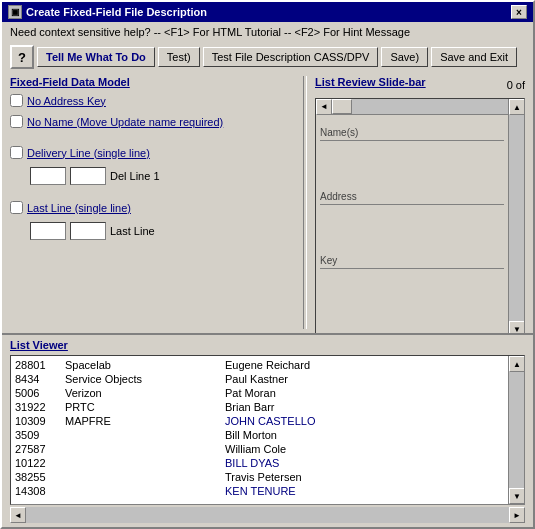 This screenshot has width=535, height=529. Describe the element at coordinates (152, 100) in the screenshot. I see `no-address-key-row: No Address Key` at that location.